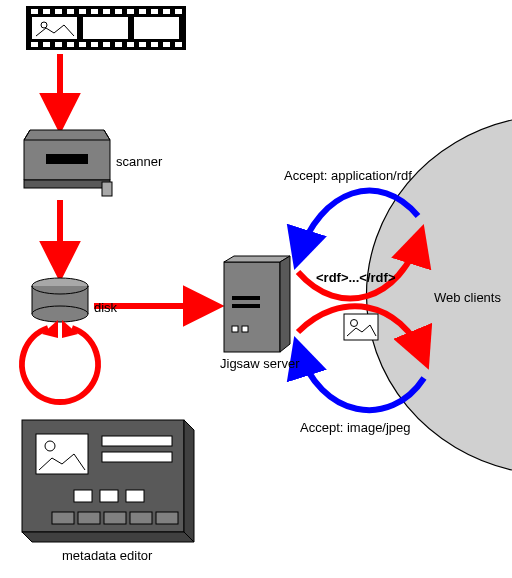 The width and height of the screenshot is (512, 578). Describe the element at coordinates (348, 176) in the screenshot. I see `accept-rdf-label: Accept: application/rdf` at that location.